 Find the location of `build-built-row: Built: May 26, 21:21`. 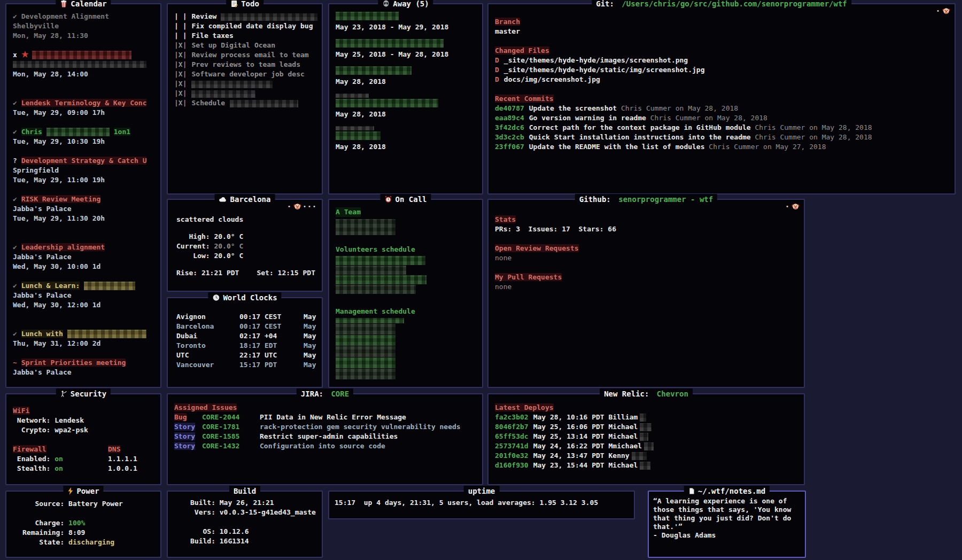

build-built-row: Built: May 26, 21:21 is located at coordinates (254, 503).